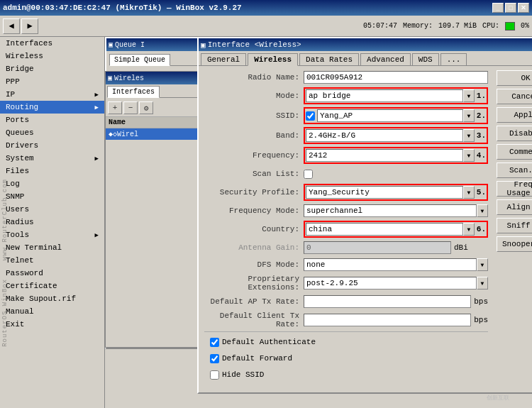  Describe the element at coordinates (131, 108) in the screenshot. I see `iface-remove-button: −` at that location.